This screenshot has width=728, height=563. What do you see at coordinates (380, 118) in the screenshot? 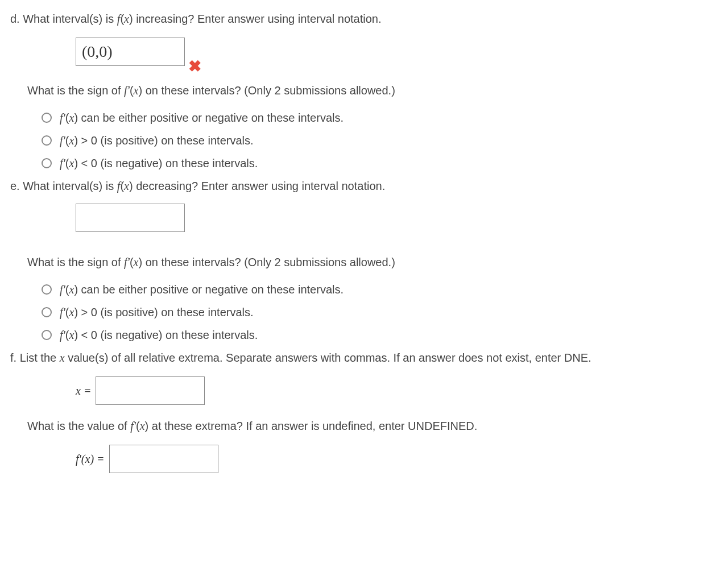
I see `question-d-option-1: f'(x) can be either positive or negative…` at bounding box center [380, 118].